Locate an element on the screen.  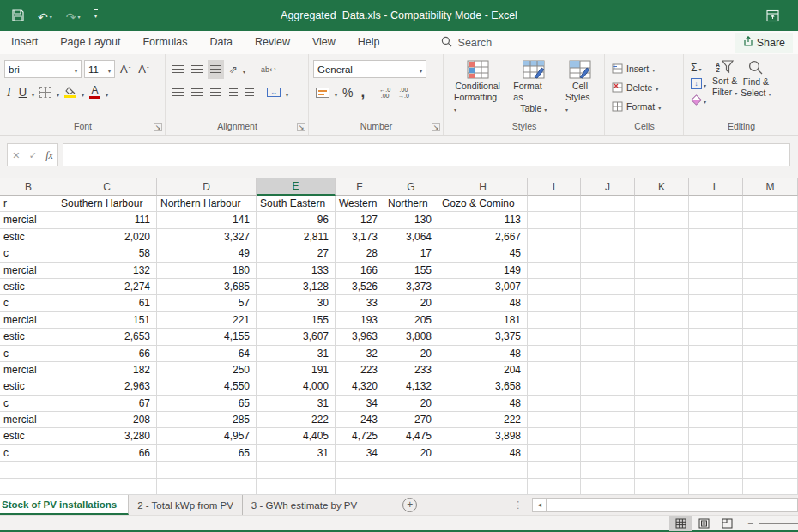
cell: 222 is located at coordinates (483, 420).